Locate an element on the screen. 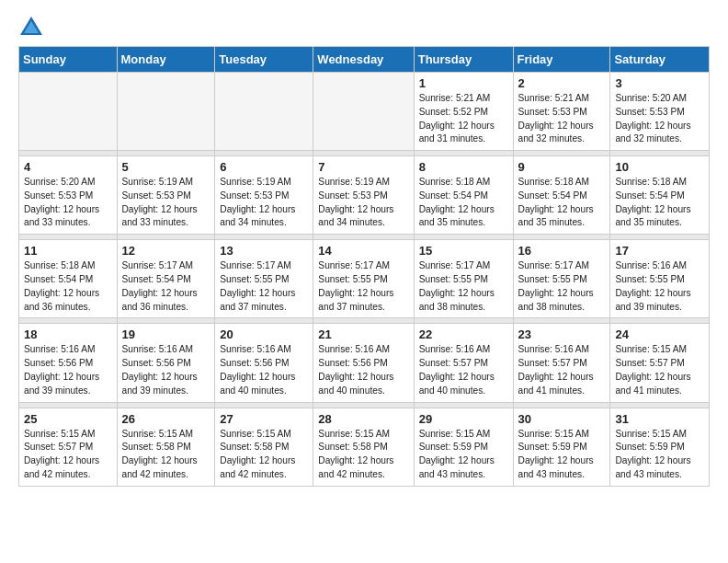 This screenshot has height=563, width=728. day-number: 1 is located at coordinates (463, 83).